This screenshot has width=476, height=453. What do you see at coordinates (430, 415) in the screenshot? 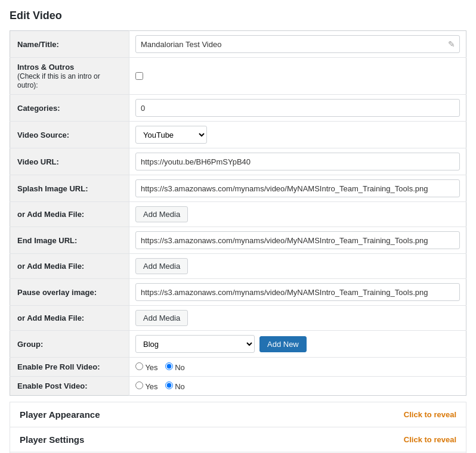
I see `player-appearance-reveal: Click to reveal` at bounding box center [430, 415].